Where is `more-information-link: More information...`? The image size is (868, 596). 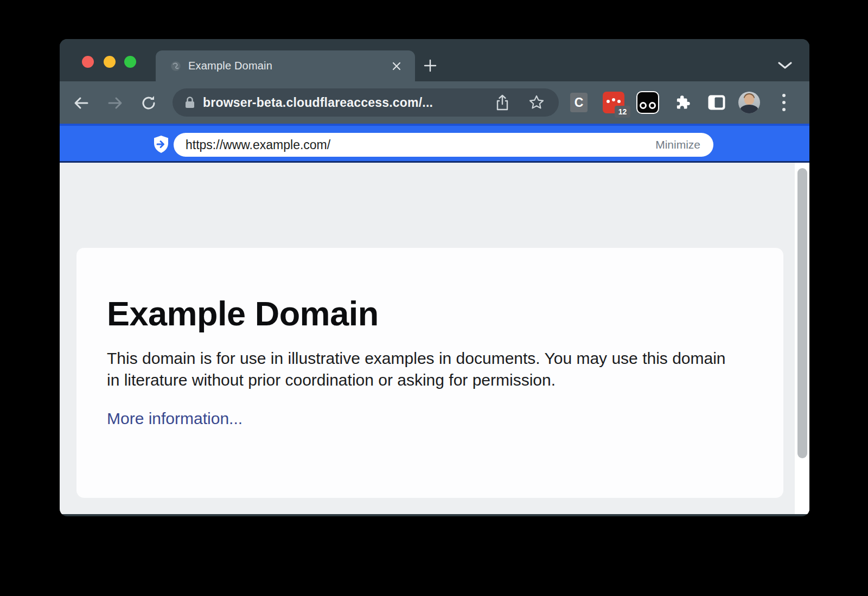 more-information-link: More information... is located at coordinates (175, 419).